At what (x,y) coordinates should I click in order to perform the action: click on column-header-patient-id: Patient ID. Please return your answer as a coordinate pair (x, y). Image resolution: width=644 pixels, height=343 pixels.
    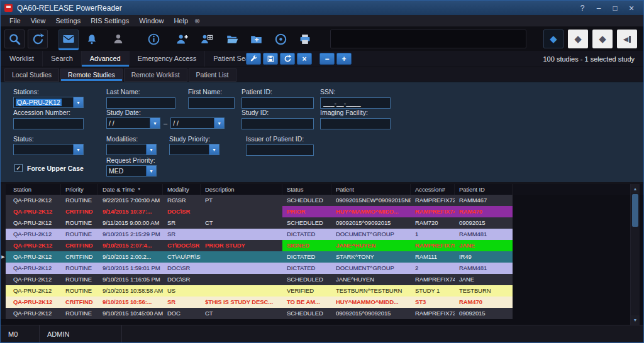
    Looking at the image, I should click on (484, 190).